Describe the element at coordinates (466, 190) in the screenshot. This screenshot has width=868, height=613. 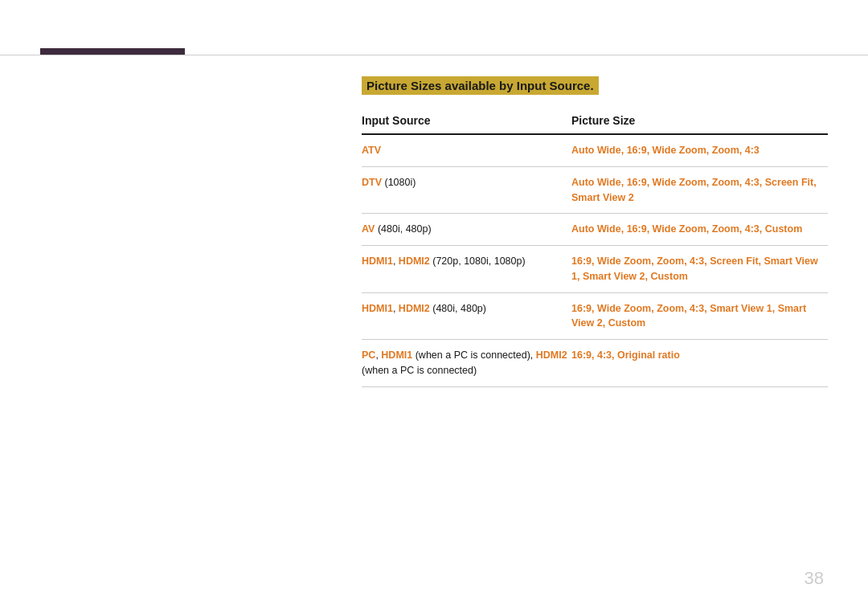
I see `input-source-cell: DTV (1080i)` at that location.